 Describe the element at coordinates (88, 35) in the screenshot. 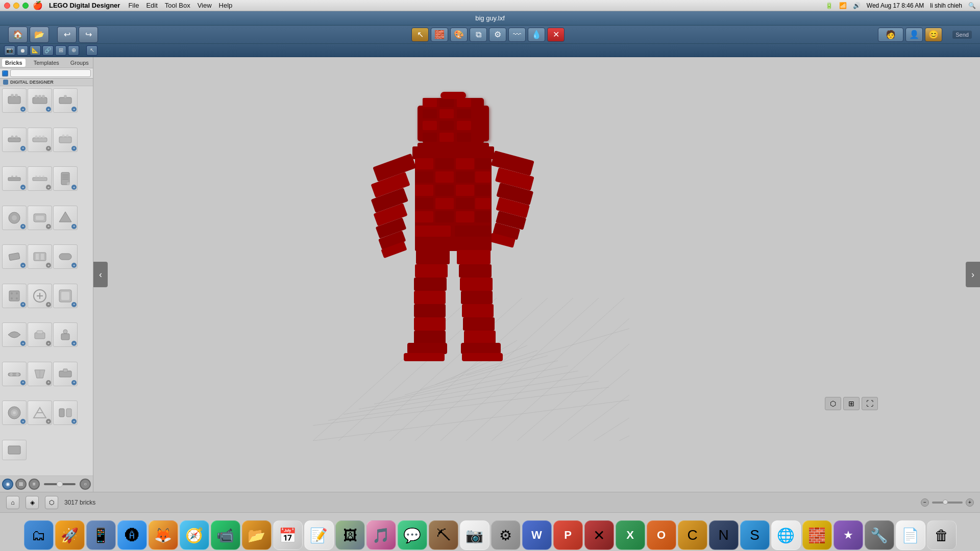

I see `redo-btn: ↪` at that location.